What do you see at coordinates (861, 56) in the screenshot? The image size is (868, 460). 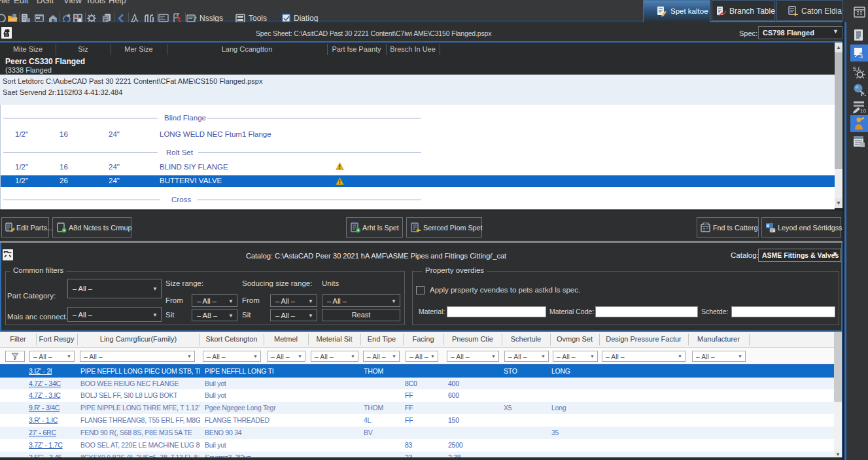 I see `svg-text: 3` at bounding box center [861, 56].